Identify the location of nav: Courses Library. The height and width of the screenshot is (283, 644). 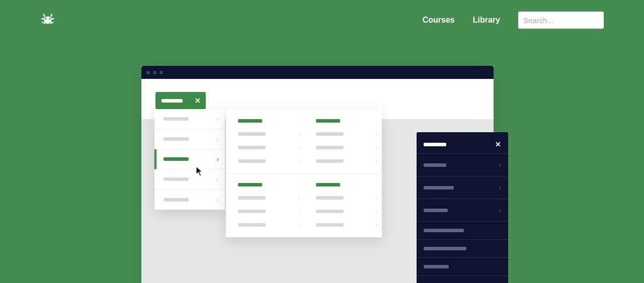
(513, 20).